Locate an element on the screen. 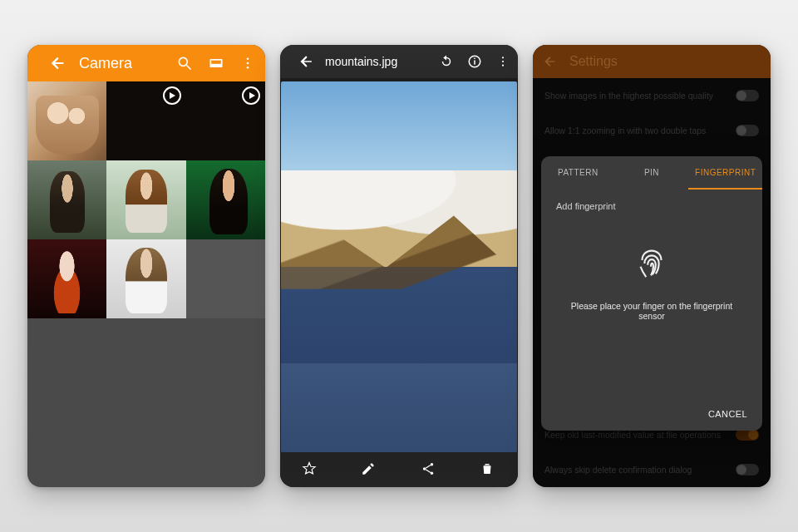 The image size is (798, 532). sheet-subtitle: Add fingerprint is located at coordinates (652, 206).